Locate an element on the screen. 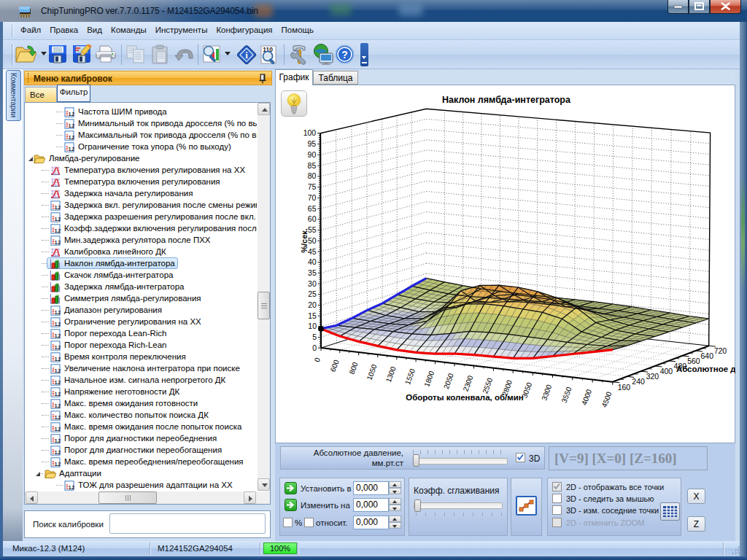  svg-text: 600 is located at coordinates (335, 366).